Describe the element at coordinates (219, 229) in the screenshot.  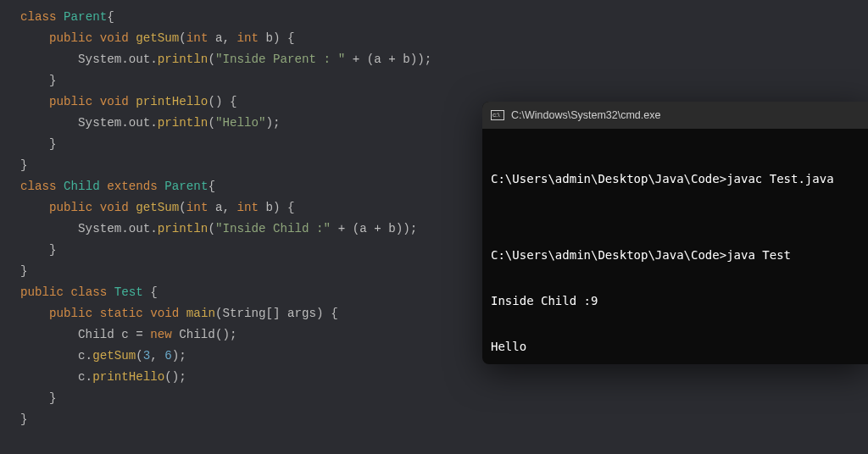
I see `code-line: System.out.println("Inside Child :" + (a…` at that location.